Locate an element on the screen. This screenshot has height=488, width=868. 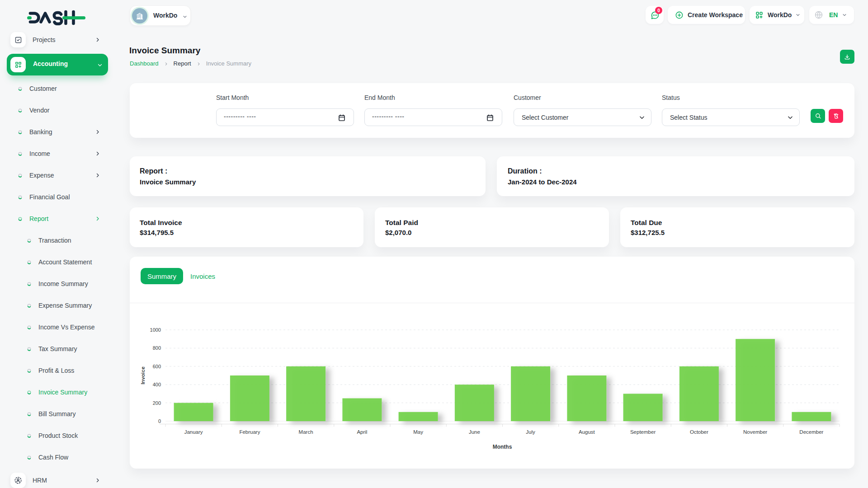
tab-summary: Summary is located at coordinates (162, 276).